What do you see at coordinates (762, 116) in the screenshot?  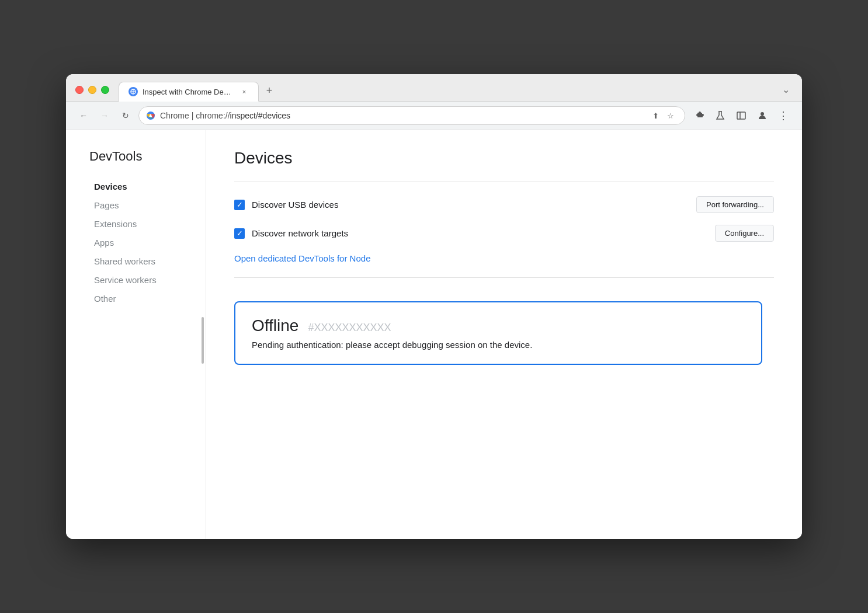 I see `profile-button` at bounding box center [762, 116].